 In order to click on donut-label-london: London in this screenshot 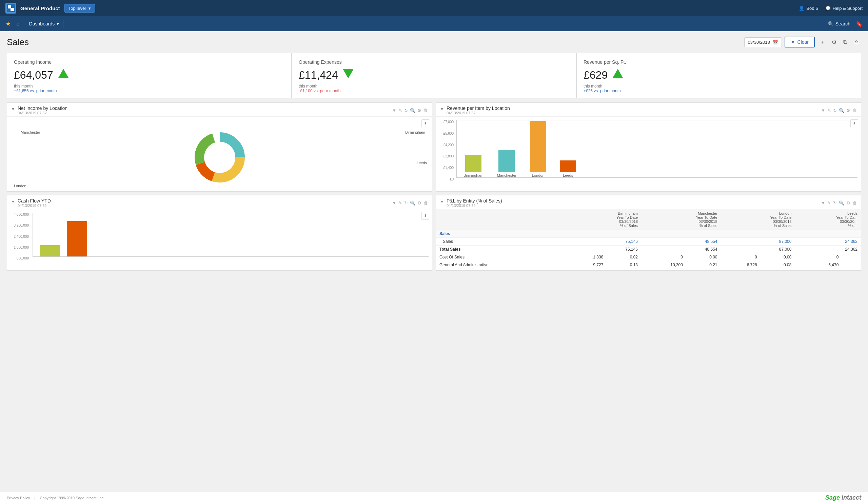, I will do `click(20, 186)`.